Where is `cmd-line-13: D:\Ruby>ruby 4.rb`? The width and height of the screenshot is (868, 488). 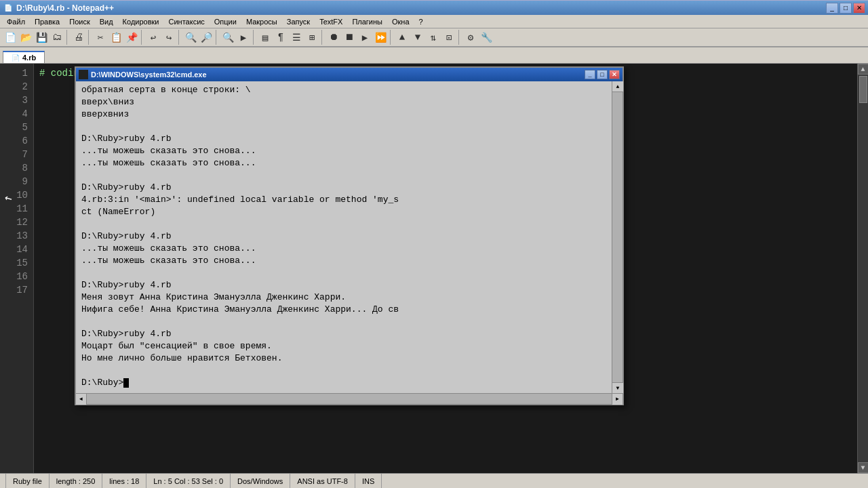 cmd-line-13: D:\Ruby>ruby 4.rb is located at coordinates (340, 237).